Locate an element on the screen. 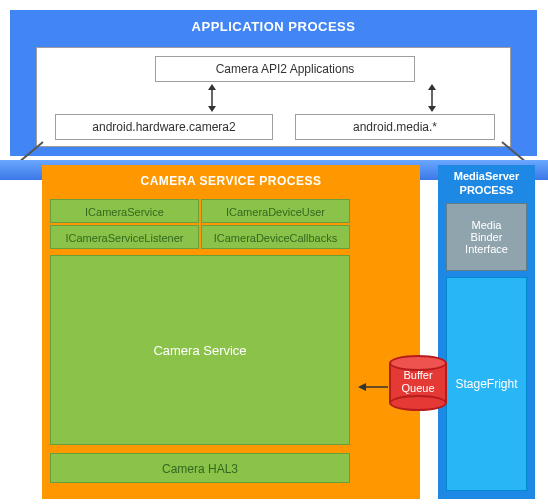 The width and height of the screenshot is (548, 504). buffer-queue-label: Buffer Queue is located at coordinates (418, 382).